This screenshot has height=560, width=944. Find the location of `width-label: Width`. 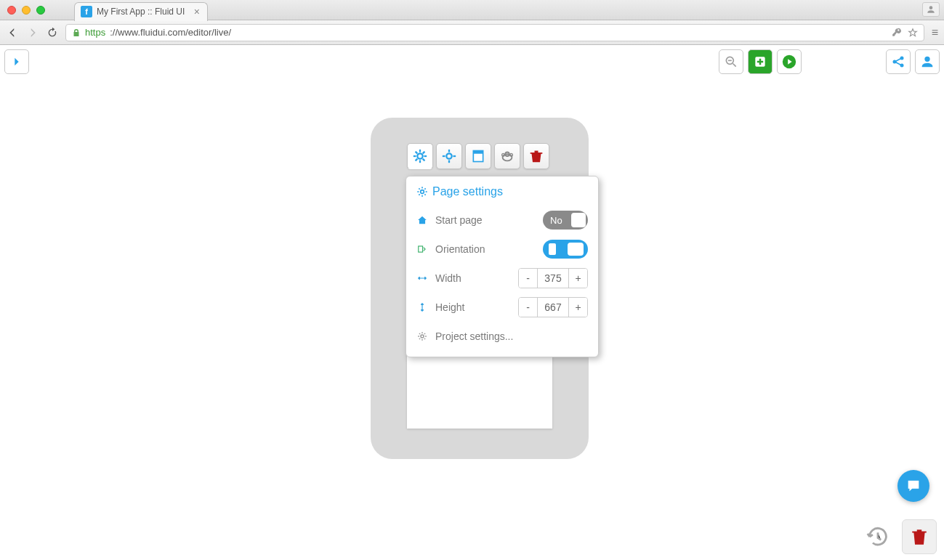

width-label: Width is located at coordinates (473, 278).